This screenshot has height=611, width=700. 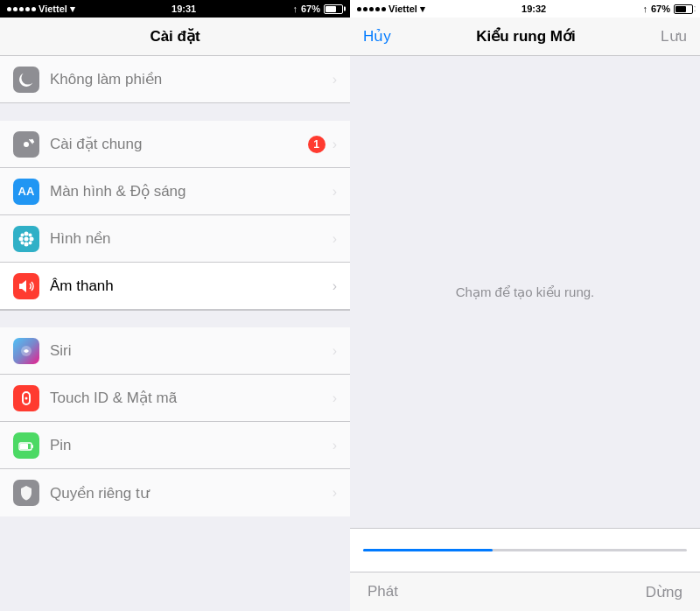 I want to click on settings-group-1: Không làm phiền ›, so click(x=175, y=80).